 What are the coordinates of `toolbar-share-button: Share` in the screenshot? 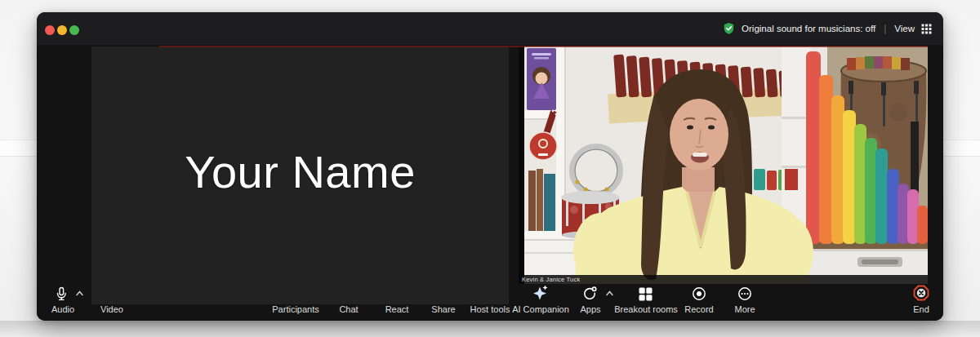 It's located at (443, 309).